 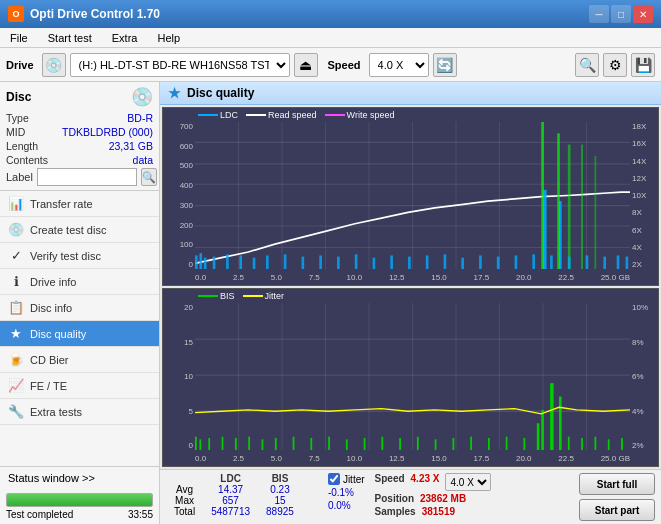 What do you see at coordinates (306, 65) in the screenshot?
I see `eject-button: ⏏` at bounding box center [306, 65].